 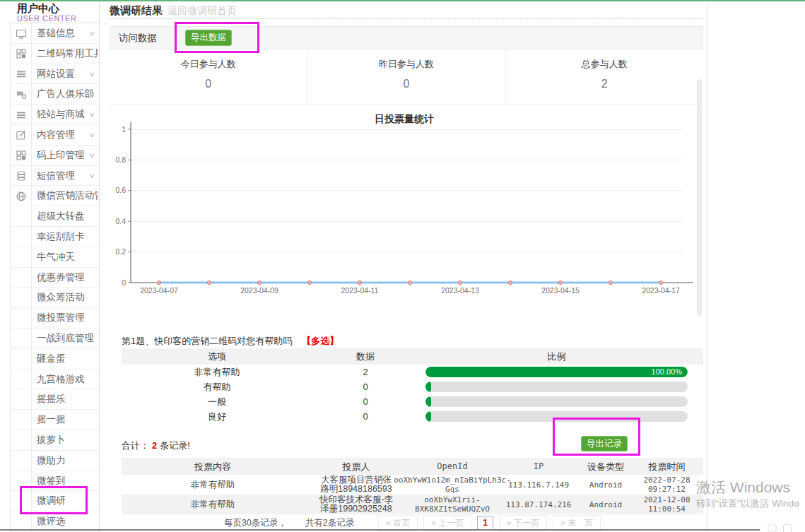 What do you see at coordinates (21, 95) in the screenshot?
I see `chat-icon` at bounding box center [21, 95].